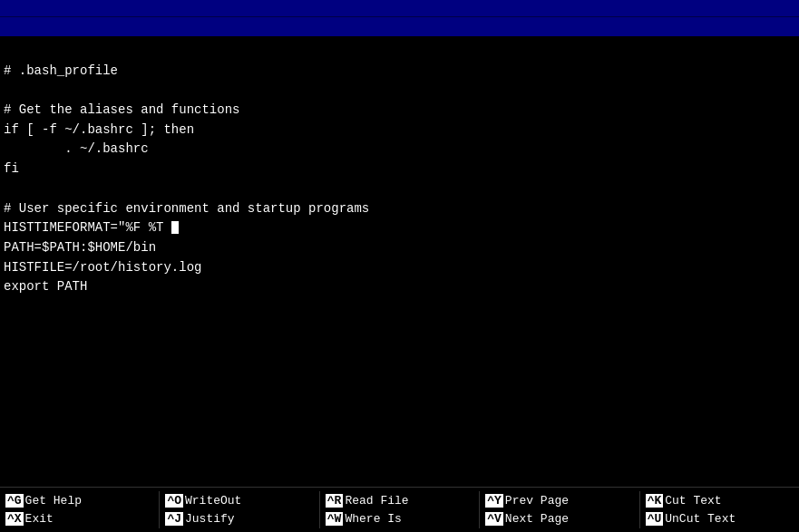 This screenshot has height=532, width=799. Describe the element at coordinates (174, 500) in the screenshot. I see `shortcut-key: ^O` at that location.